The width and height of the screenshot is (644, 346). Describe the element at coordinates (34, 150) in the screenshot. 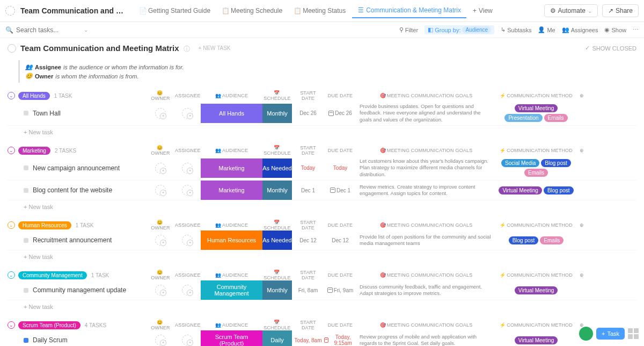

I see `group-pill: Marketing` at that location.